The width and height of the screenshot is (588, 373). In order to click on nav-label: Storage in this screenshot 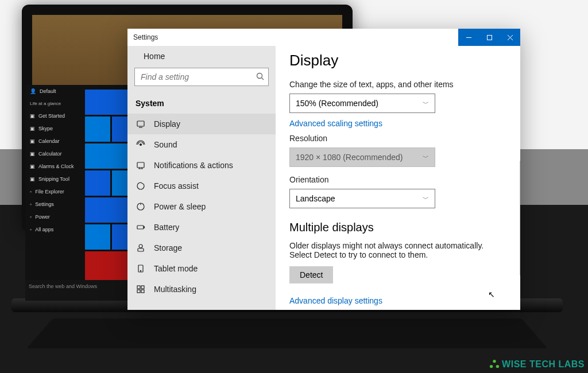, I will do `click(168, 248)`.